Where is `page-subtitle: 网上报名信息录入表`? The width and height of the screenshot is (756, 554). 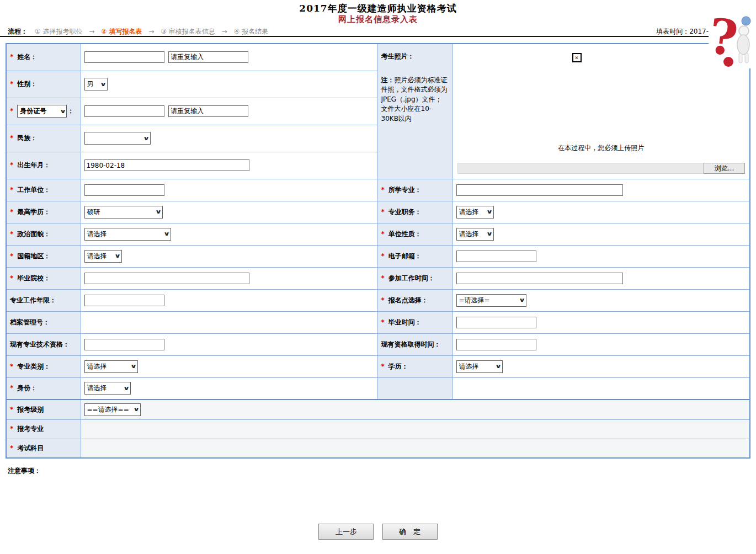
page-subtitle: 网上报名信息录入表 is located at coordinates (378, 20).